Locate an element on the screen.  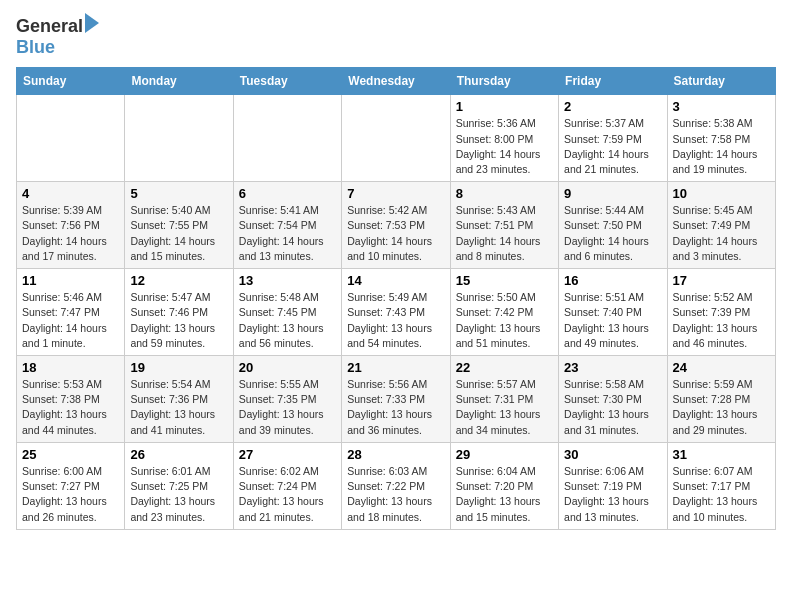
calendar-week-2: 4Sunrise: 5:39 AMSunset: 7:56 PMDaylight… is located at coordinates (396, 226).